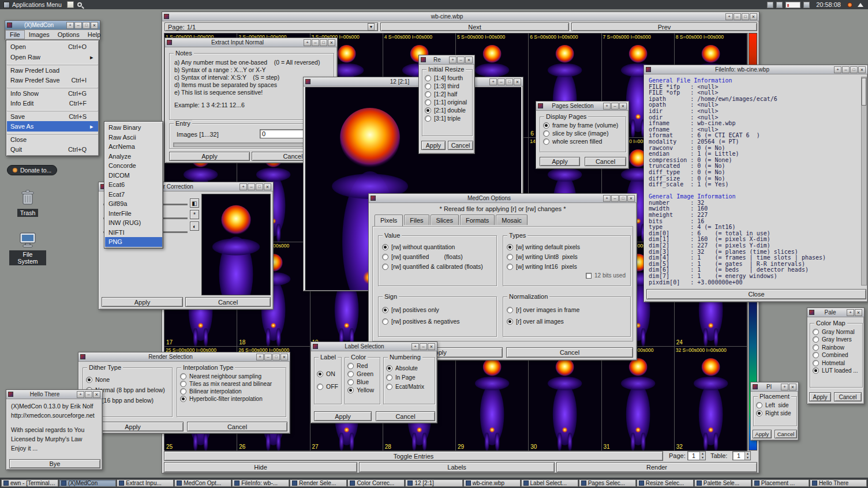 The height and width of the screenshot is (488, 868). What do you see at coordinates (447, 118) in the screenshot?
I see `radio-option: [3:1] triple` at bounding box center [447, 118].